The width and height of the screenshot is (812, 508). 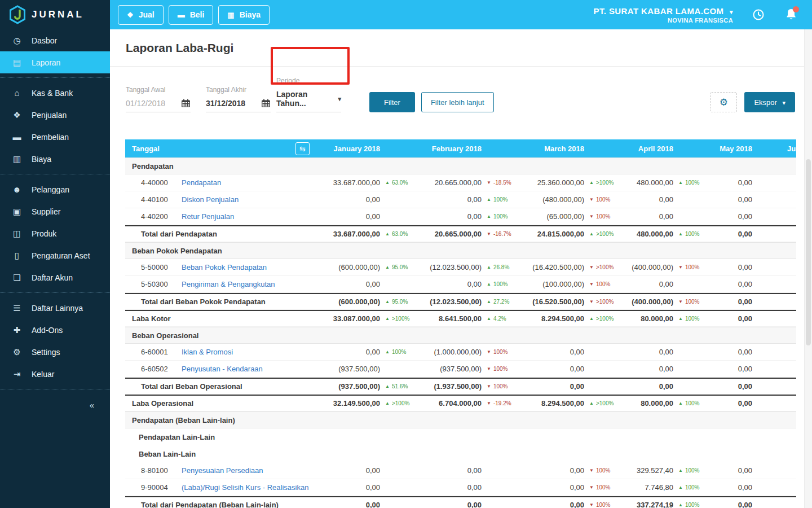 What do you see at coordinates (238, 99) in the screenshot?
I see `end-date-field: Tanggal Akhir 31/12/2018` at bounding box center [238, 99].